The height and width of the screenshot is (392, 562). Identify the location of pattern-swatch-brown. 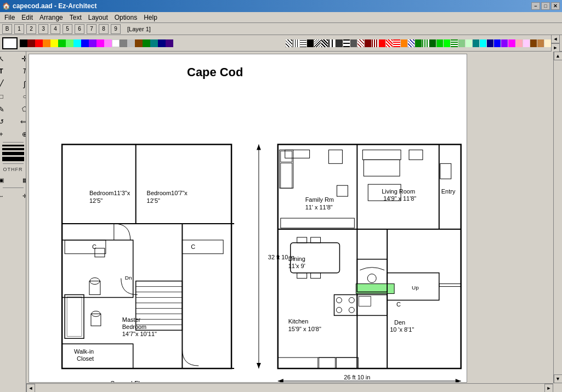
(533, 43).